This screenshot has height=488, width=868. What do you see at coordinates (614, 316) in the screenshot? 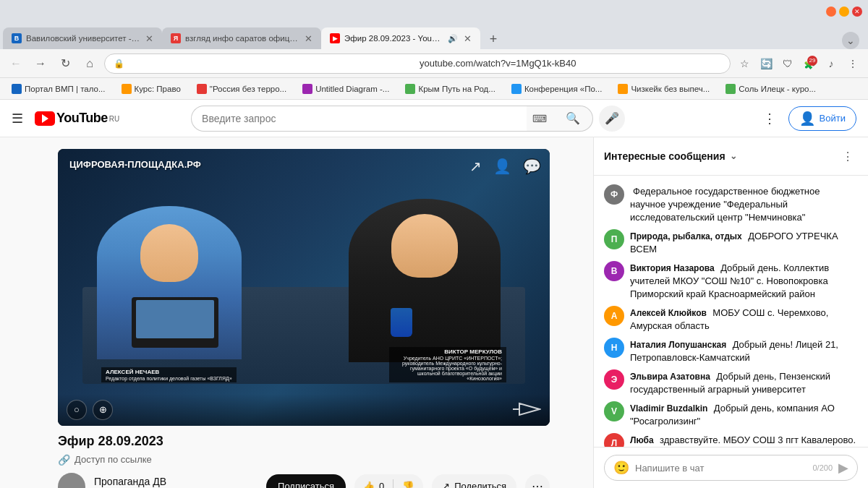
I see `chat-avatar-3: А` at bounding box center [614, 316].